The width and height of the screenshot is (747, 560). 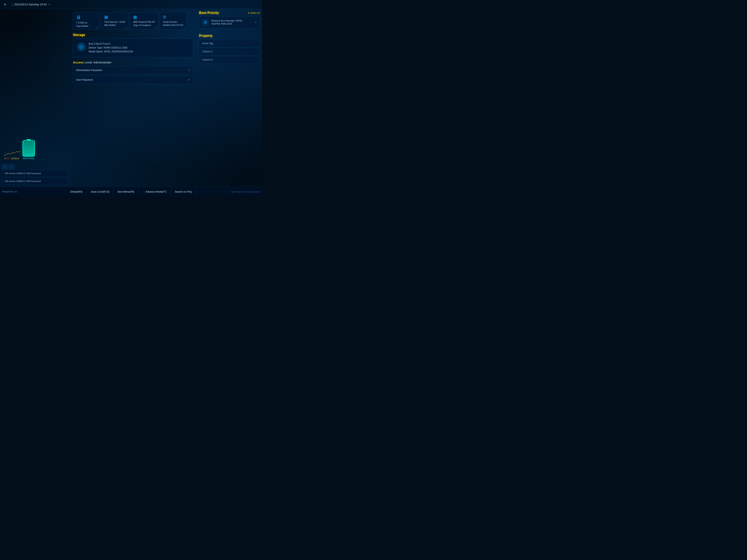 I want to click on header-title: le, so click(x=5, y=4).